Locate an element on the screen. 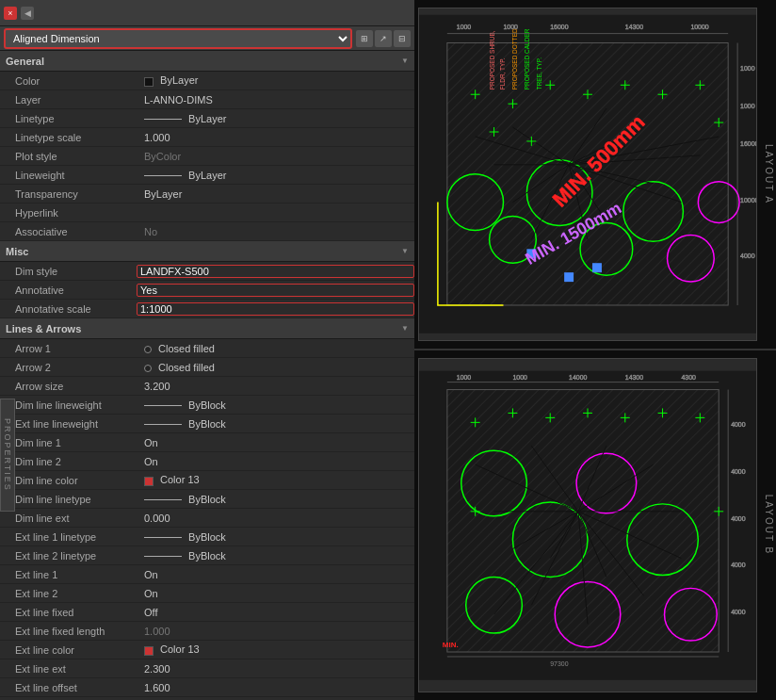 The width and height of the screenshot is (776, 700). top-toolbar: × ◀ is located at coordinates (207, 13).